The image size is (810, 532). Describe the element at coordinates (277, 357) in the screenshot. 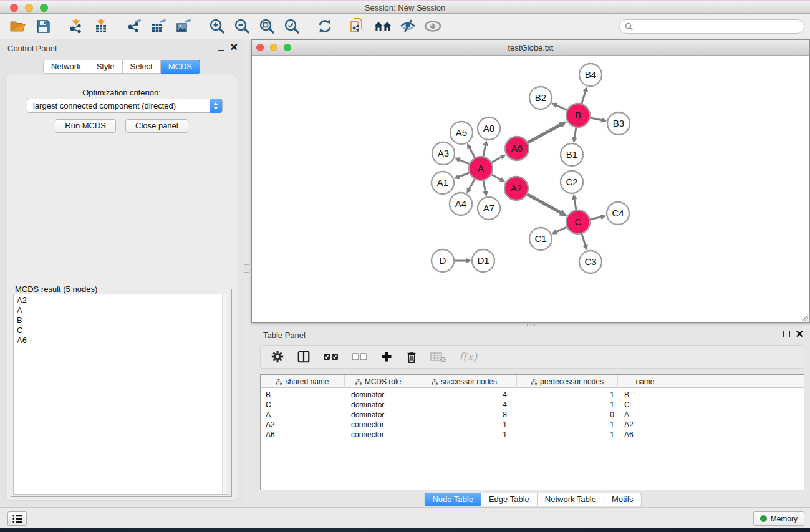

I see `table-settings-gear-icon` at that location.